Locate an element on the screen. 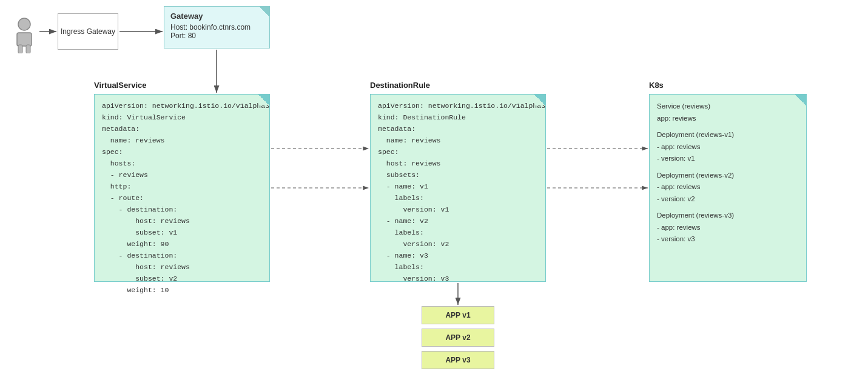 The width and height of the screenshot is (868, 374). k8s-line-2: Deployment (reviews-v1) is located at coordinates (728, 135).